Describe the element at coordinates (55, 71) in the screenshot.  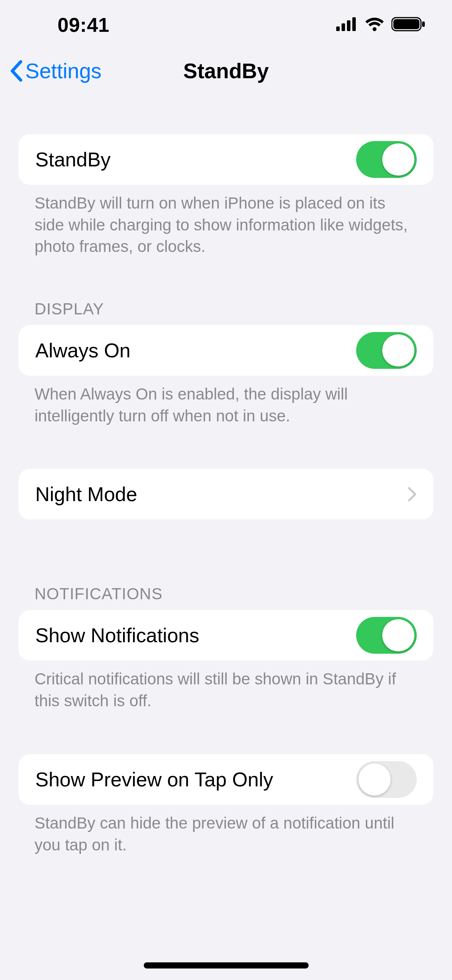
I see `back-button: Settings` at that location.